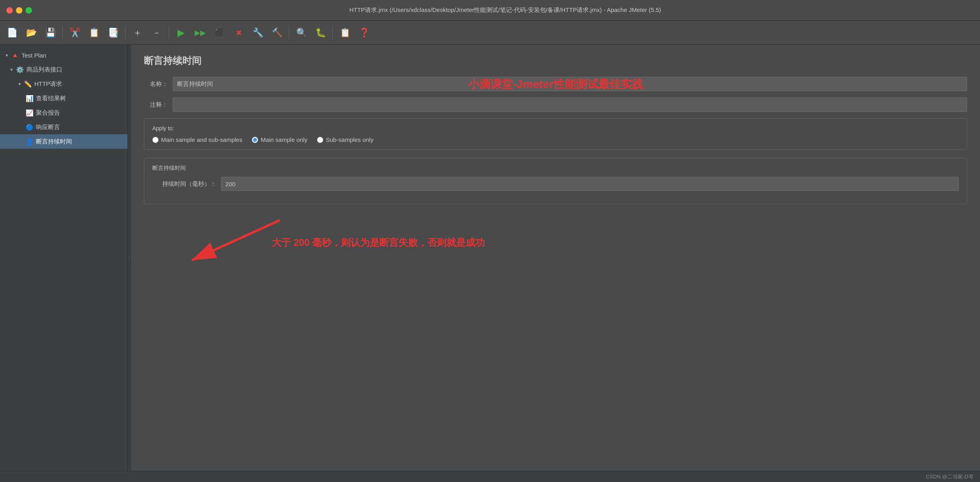 The image size is (980, 482). I want to click on help-button: ❓, so click(364, 33).